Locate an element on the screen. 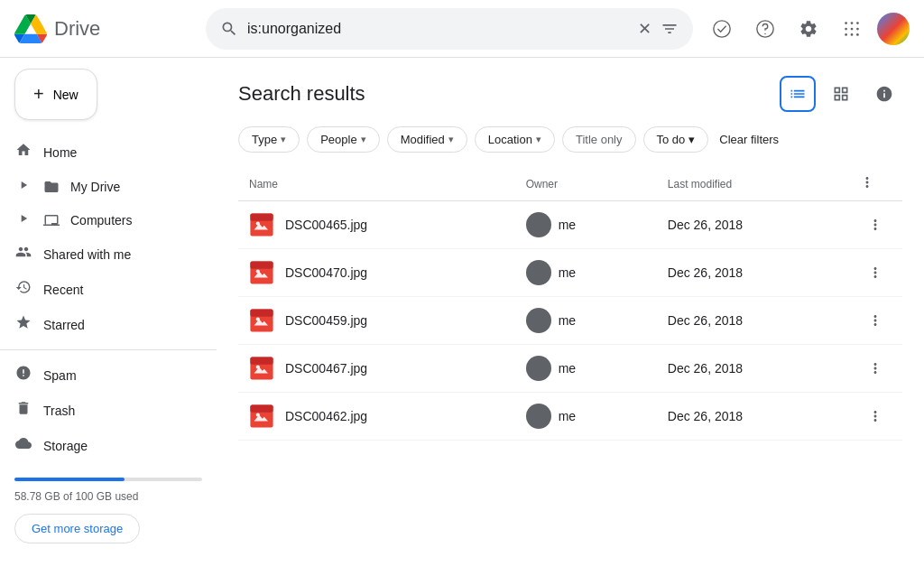  filter-title-only: Title only is located at coordinates (599, 139).